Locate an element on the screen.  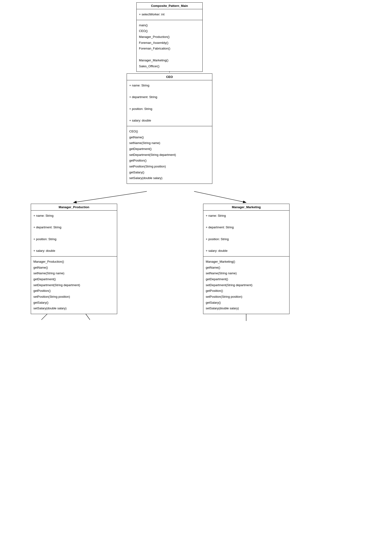
class-methods-main: main() CEO() Manager_Production() Forema… is located at coordinates (169, 46).